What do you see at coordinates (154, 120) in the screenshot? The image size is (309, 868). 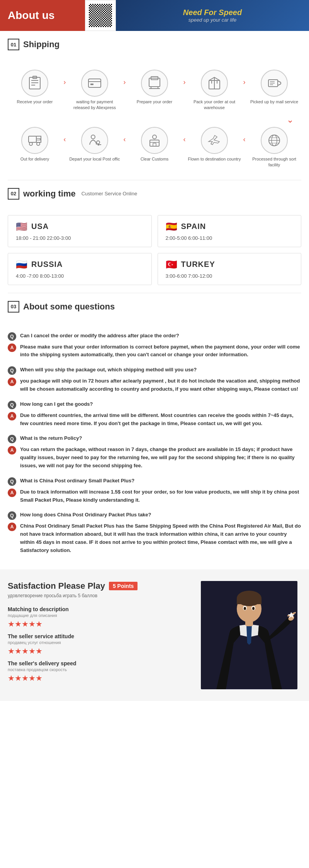 I see `arrow-down: ⌄` at bounding box center [154, 120].